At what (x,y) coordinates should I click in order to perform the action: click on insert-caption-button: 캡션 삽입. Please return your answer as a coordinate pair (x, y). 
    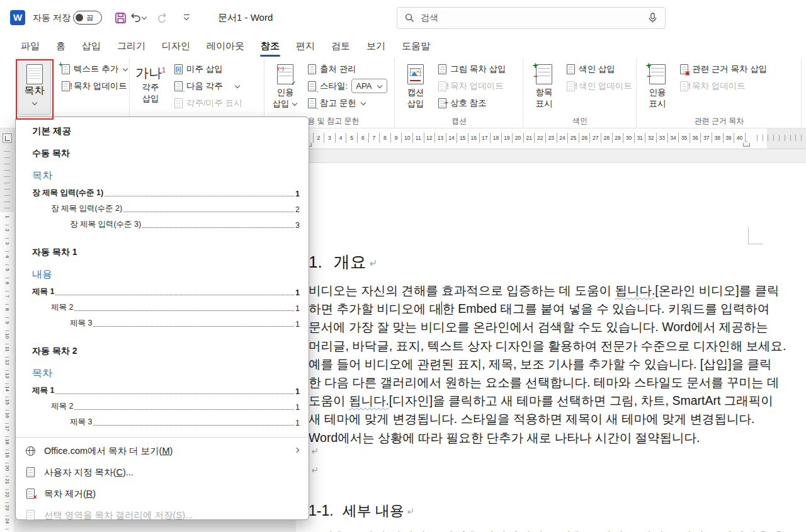
    Looking at the image, I should click on (416, 88).